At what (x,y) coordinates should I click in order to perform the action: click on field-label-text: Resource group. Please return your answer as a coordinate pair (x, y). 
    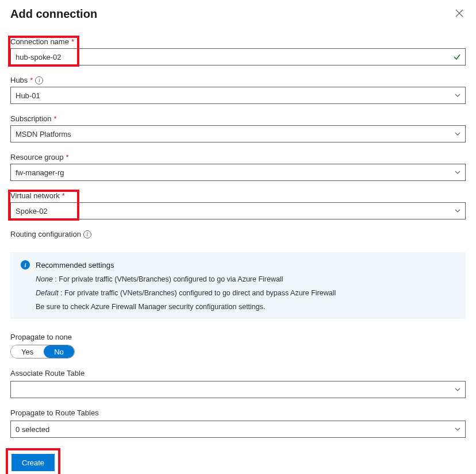
    Looking at the image, I should click on (37, 157).